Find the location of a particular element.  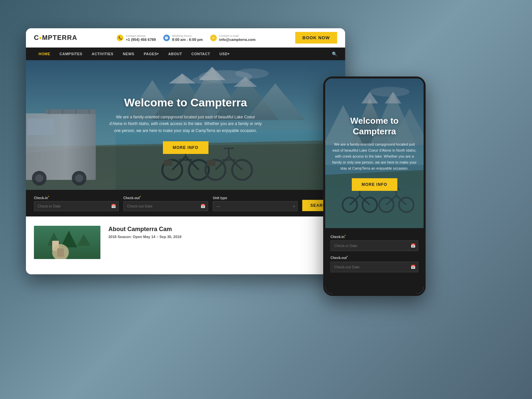

mobile-hero: Welcome toCampterra We are a family-orie… is located at coordinates (374, 153).